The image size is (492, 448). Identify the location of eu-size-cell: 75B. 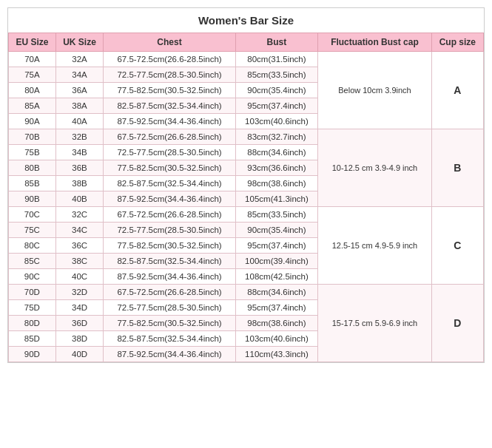
(33, 152).